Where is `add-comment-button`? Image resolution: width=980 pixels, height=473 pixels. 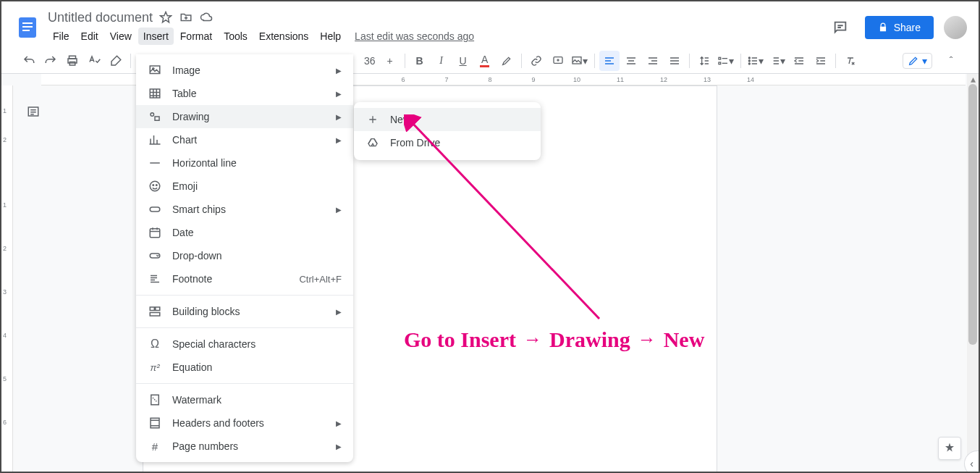 add-comment-button is located at coordinates (558, 61).